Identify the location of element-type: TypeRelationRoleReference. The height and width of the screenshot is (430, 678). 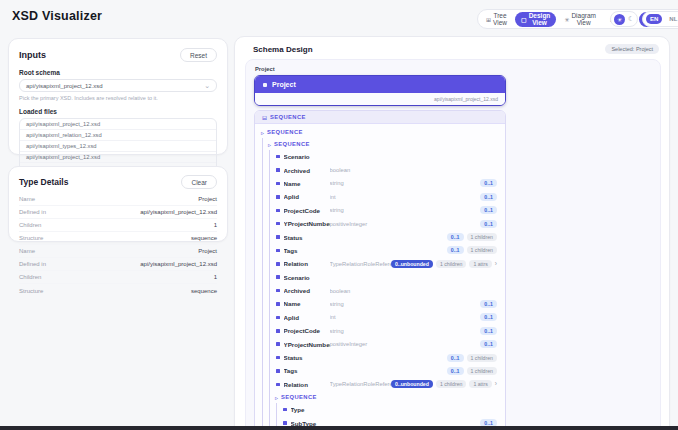
(360, 384).